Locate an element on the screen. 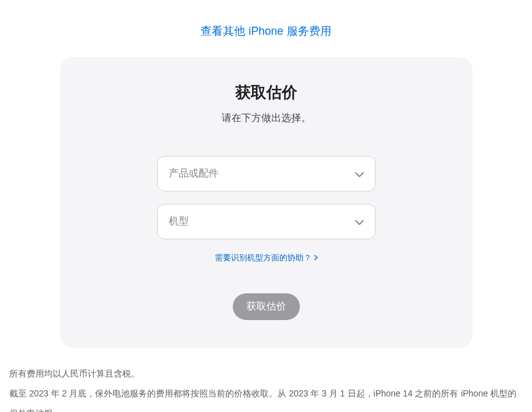  model-select-wrapper: 机型 is located at coordinates (266, 221).